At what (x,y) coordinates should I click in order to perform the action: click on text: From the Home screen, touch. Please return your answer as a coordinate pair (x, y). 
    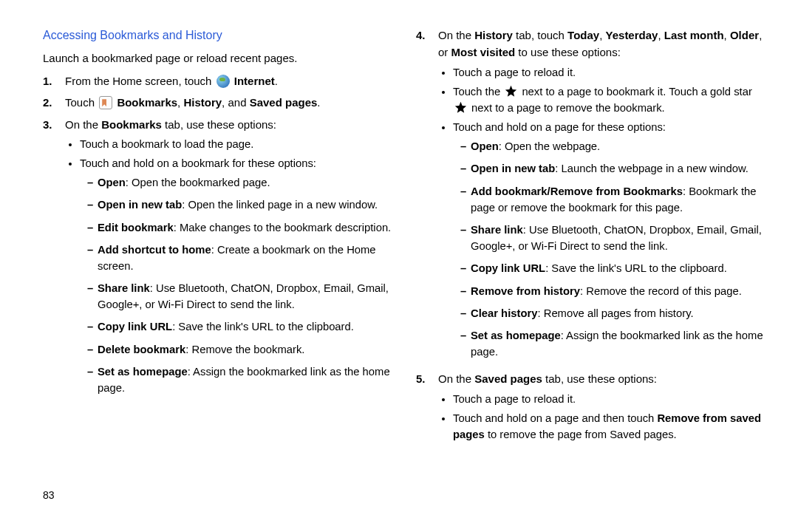
    Looking at the image, I should click on (140, 81).